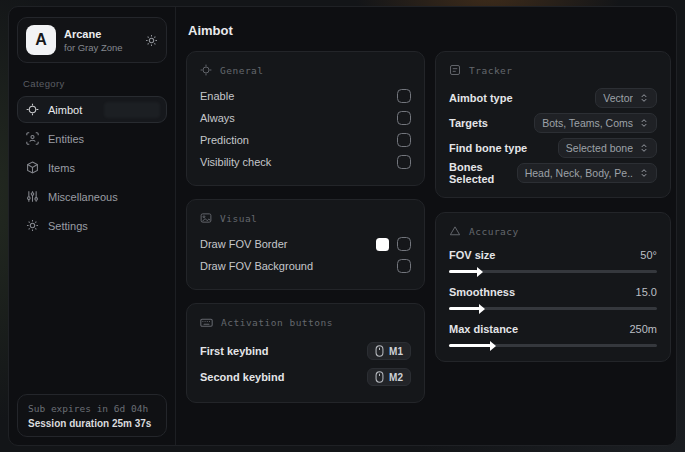 The width and height of the screenshot is (685, 452). What do you see at coordinates (32, 196) in the screenshot?
I see `sliders-icon` at bounding box center [32, 196].